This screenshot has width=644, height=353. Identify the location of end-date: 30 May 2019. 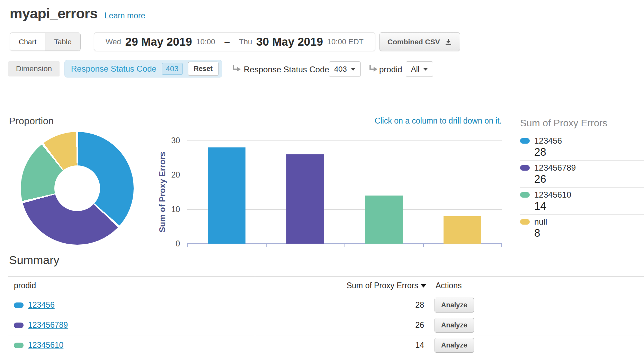
(289, 42).